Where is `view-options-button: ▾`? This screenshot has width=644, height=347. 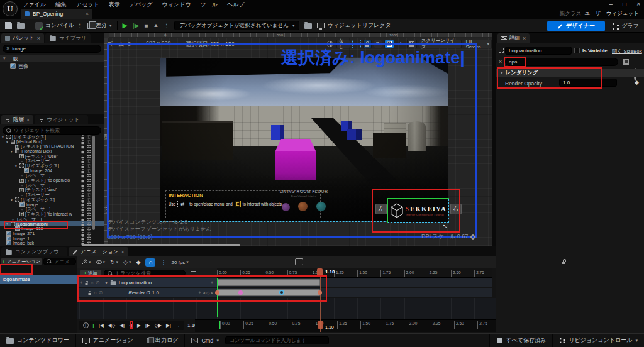 view-options-button: ▾ is located at coordinates (101, 262).